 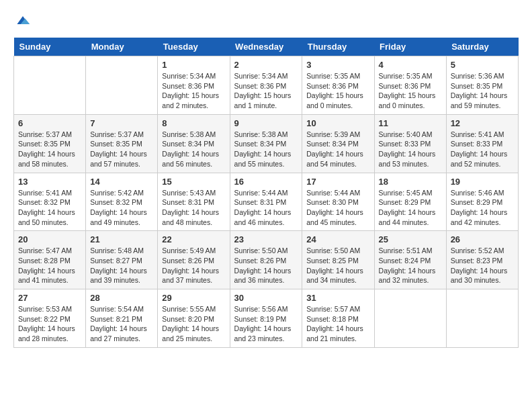 I want to click on calendar-cell: 1Sunrise: 5:34 AM Sunset: 8:36 PM Daylig…, so click(x=193, y=86).